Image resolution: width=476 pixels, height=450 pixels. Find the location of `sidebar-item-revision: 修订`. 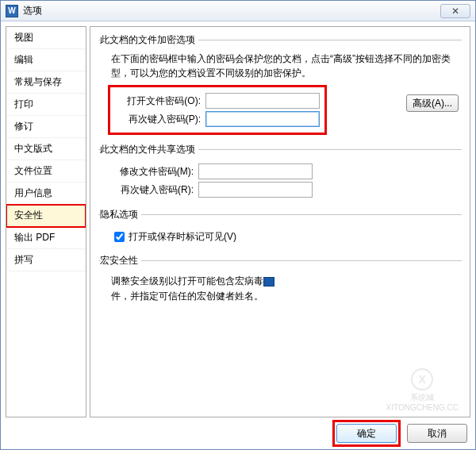

sidebar-item-revision: 修订 is located at coordinates (46, 127).